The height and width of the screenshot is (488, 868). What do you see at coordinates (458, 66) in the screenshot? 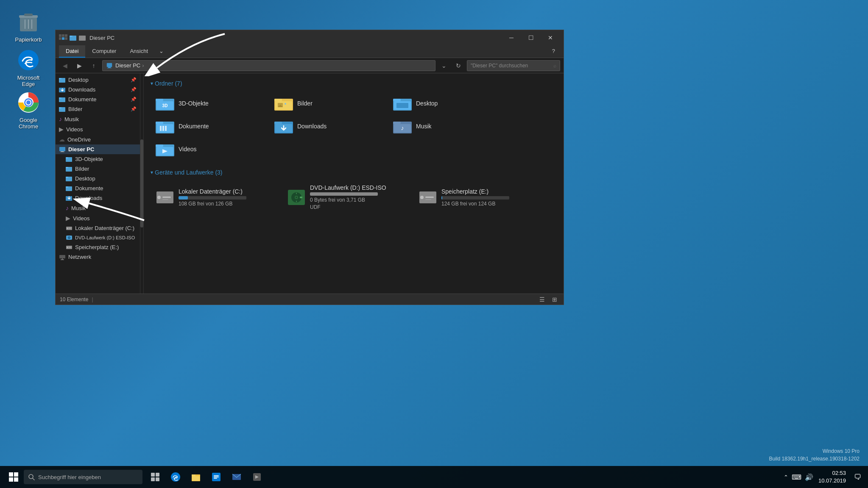
I see `address-refresh-button: ↻` at bounding box center [458, 66].